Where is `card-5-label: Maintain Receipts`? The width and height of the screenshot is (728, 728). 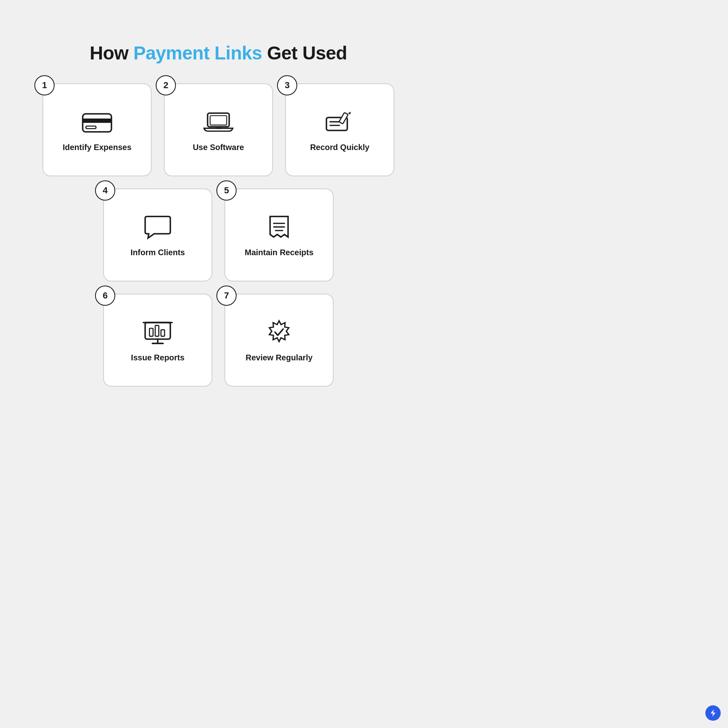
card-5-label: Maintain Receipts is located at coordinates (279, 252).